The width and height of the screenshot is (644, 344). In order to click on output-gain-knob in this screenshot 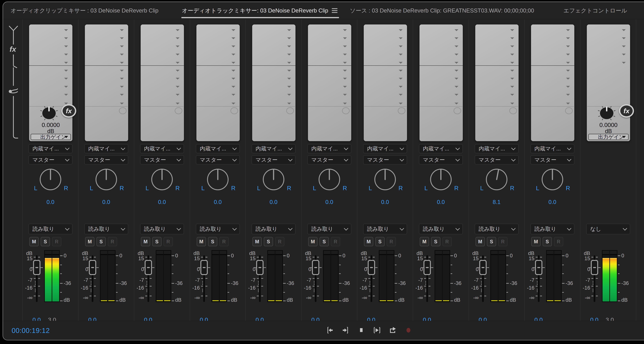, I will do `click(606, 113)`.